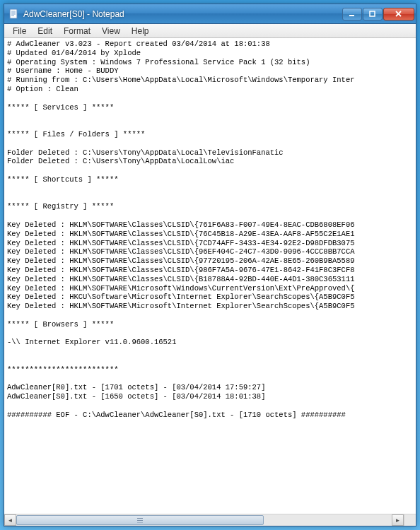  Describe the element at coordinates (45, 31) in the screenshot. I see `menu-edit: Edit` at that location.